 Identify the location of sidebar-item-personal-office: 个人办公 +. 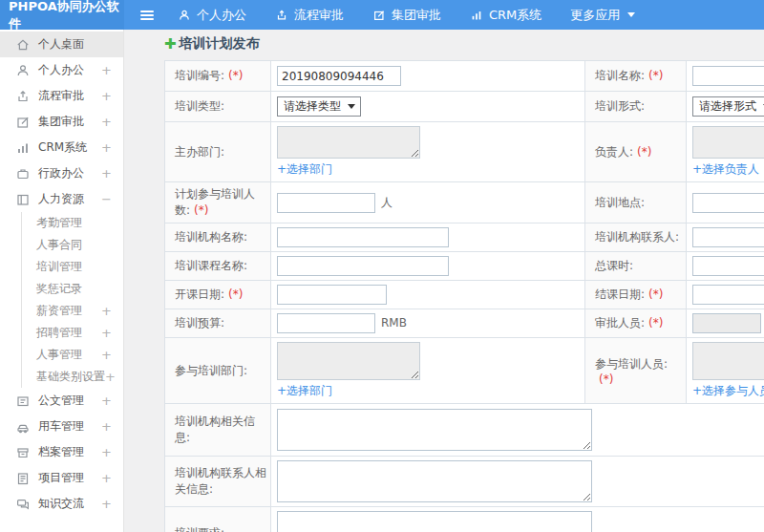
(61, 71).